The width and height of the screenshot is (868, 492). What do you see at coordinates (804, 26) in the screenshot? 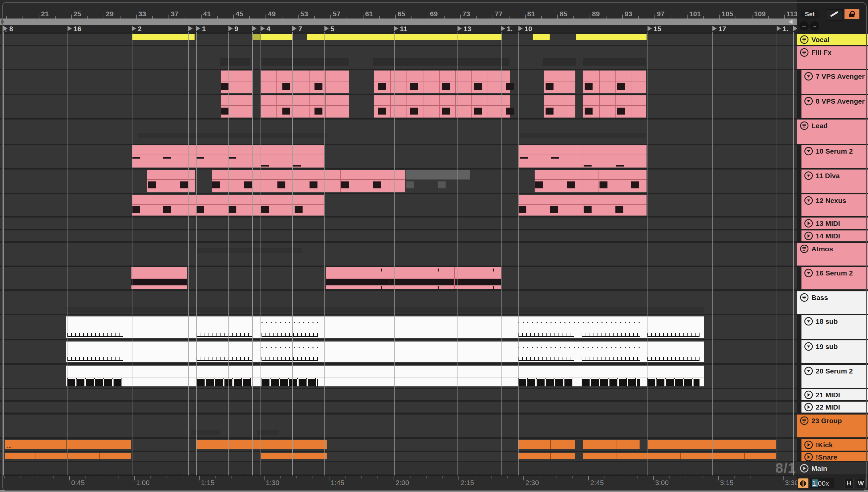
I see `back-arrow-button: ←` at bounding box center [804, 26].